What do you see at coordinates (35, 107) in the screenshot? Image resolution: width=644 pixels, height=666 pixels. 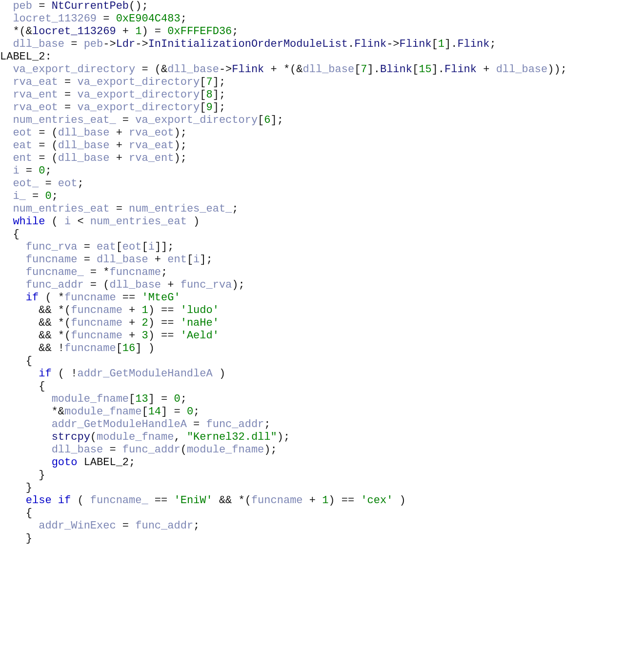 I see `code-token: rva_eot` at bounding box center [35, 107].